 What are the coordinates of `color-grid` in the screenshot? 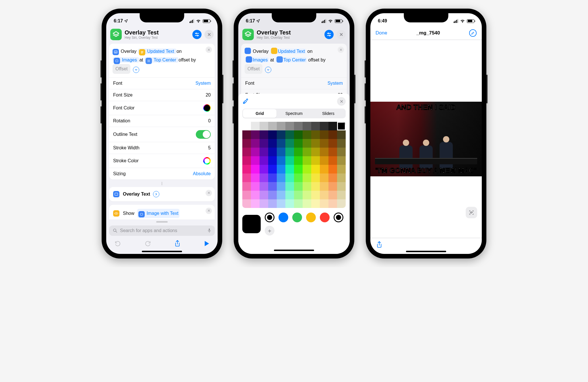 It's located at (294, 165).